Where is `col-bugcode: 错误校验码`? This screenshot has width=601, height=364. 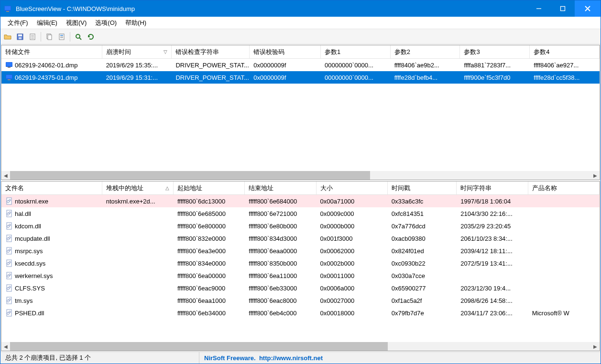
col-bugcode: 错误校验码 is located at coordinates (285, 52).